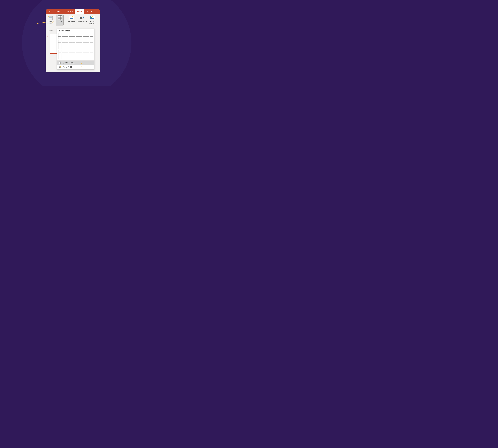  Describe the element at coordinates (68, 12) in the screenshot. I see `tab-new-tab: New Tab` at that location.